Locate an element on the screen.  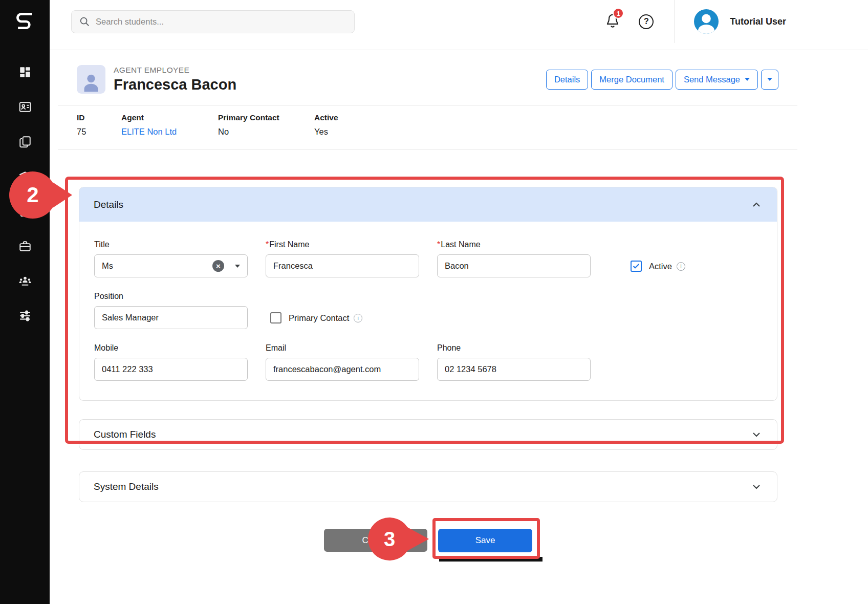
entity-avatar-icon is located at coordinates (91, 79).